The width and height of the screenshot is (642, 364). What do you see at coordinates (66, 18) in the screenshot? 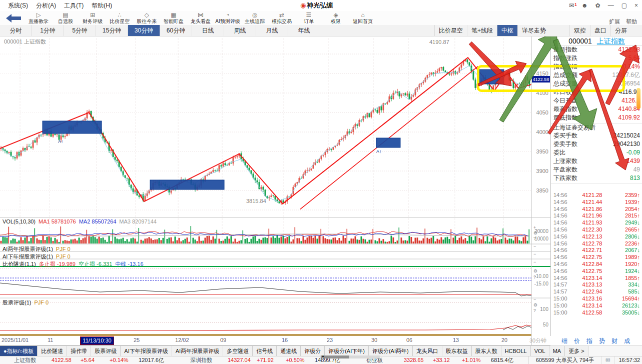
I see `toolbar-item: ▤ 自选股` at bounding box center [66, 18].